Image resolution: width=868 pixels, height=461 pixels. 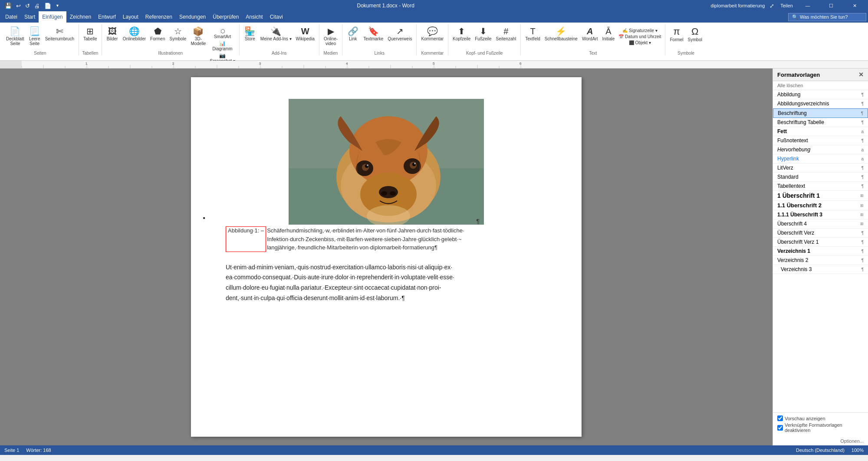 I want to click on dropdown-arrow: ▼, so click(x=57, y=6).